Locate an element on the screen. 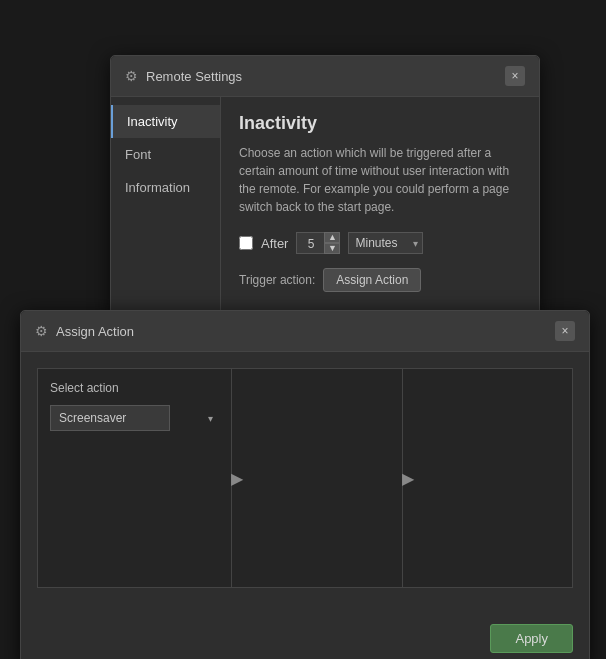  action-select-wrapper: Screensaver Go to page Do nothing is located at coordinates (134, 418).